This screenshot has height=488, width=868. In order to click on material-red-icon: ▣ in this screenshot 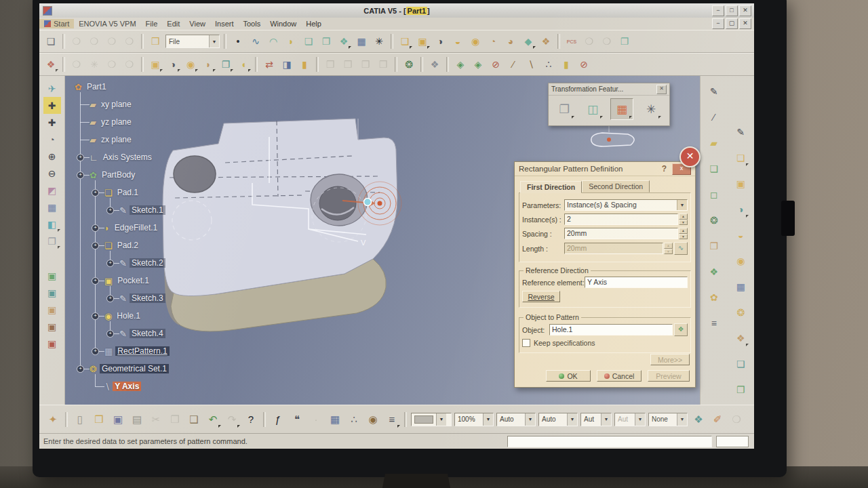, I will do `click(52, 343)`.